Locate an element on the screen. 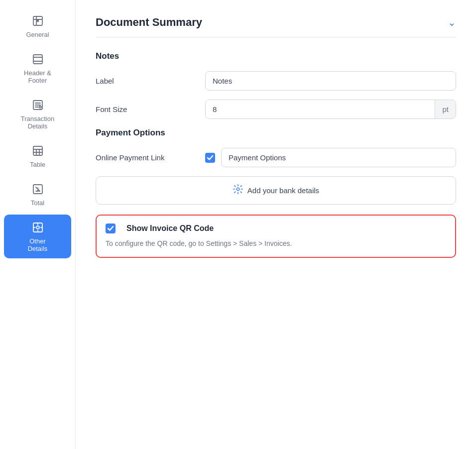  total-icon: Σ is located at coordinates (38, 189).